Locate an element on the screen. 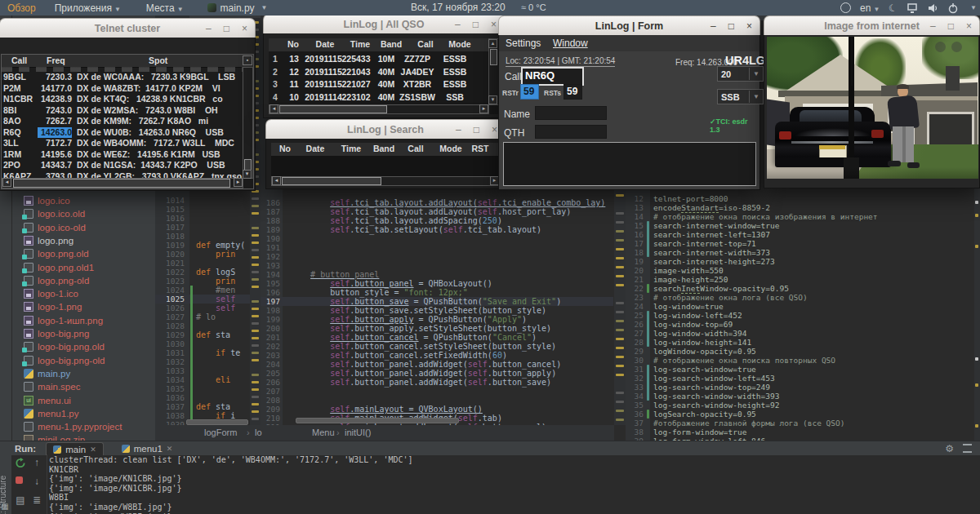  telnet-spot-row: 3LL7172.7DX de WB4OMM: 7172.7 W3LL MDC is located at coordinates (122, 144).